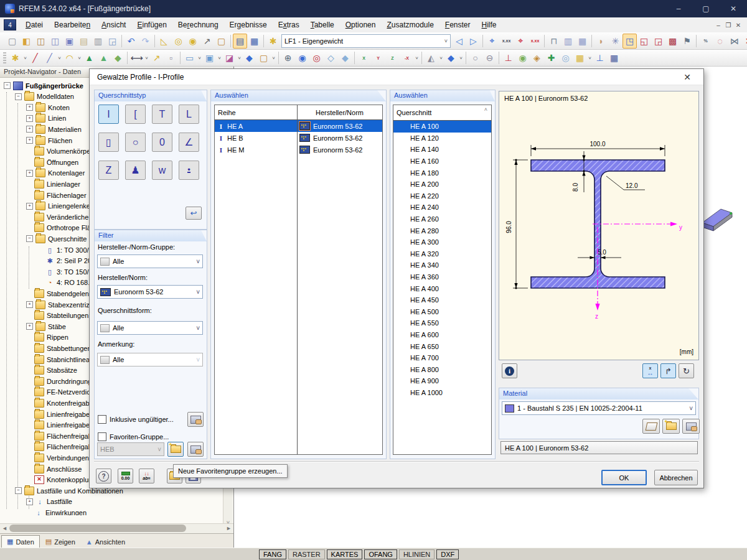 Image resolution: width=747 pixels, height=560 pixels. Describe the element at coordinates (459, 41) in the screenshot. I see `prev-loadcase-icon: ◁` at that location.